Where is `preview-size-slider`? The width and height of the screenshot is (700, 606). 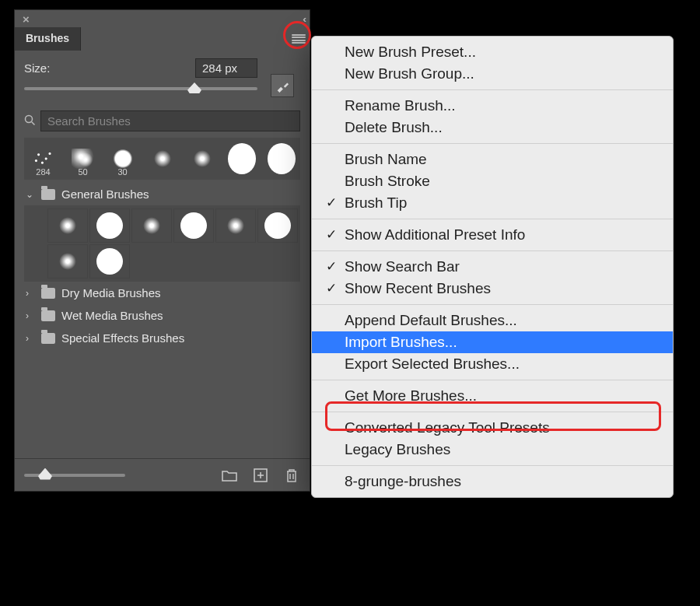
preview-size-slider is located at coordinates (75, 475).